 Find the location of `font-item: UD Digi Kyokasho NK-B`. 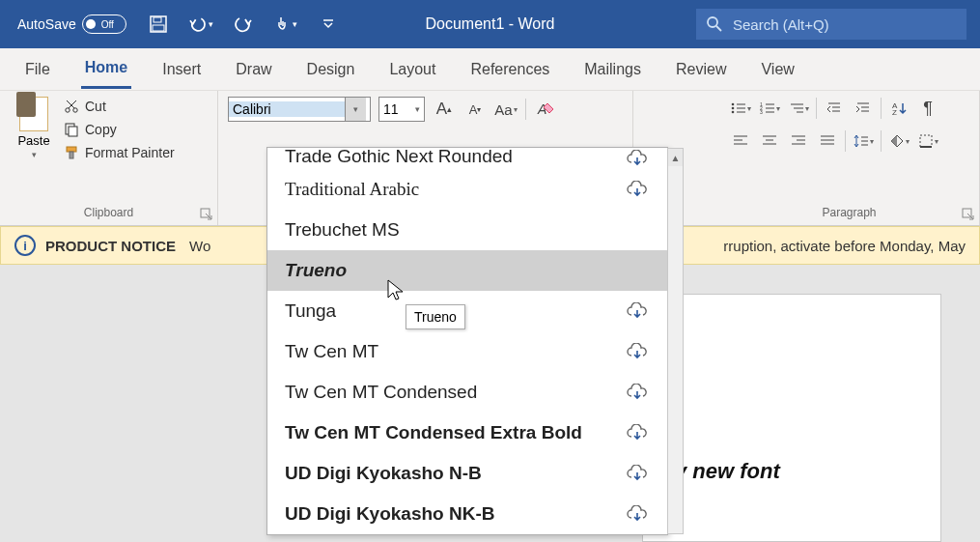

font-item: UD Digi Kyokasho NK-B is located at coordinates (467, 514).